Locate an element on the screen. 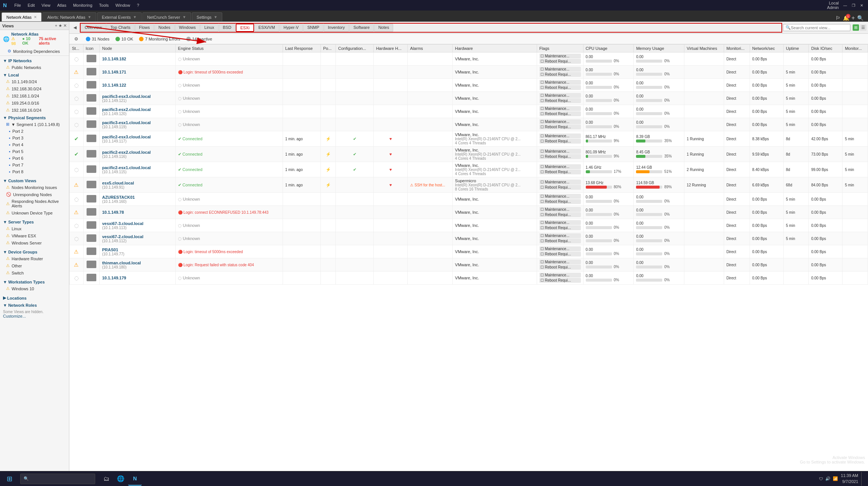  col-disk-io: Disk IO/sec is located at coordinates (826, 49).